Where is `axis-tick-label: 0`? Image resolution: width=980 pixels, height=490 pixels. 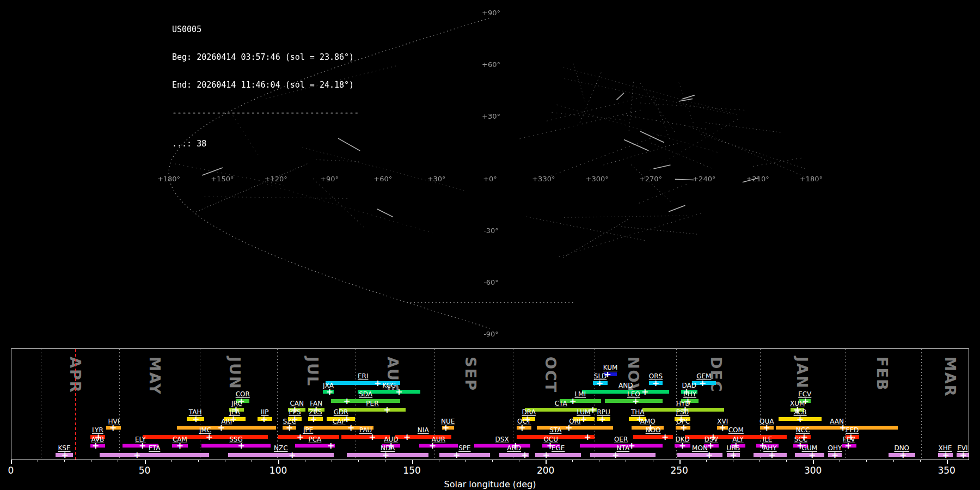
axis-tick-label: 0 is located at coordinates (11, 470).